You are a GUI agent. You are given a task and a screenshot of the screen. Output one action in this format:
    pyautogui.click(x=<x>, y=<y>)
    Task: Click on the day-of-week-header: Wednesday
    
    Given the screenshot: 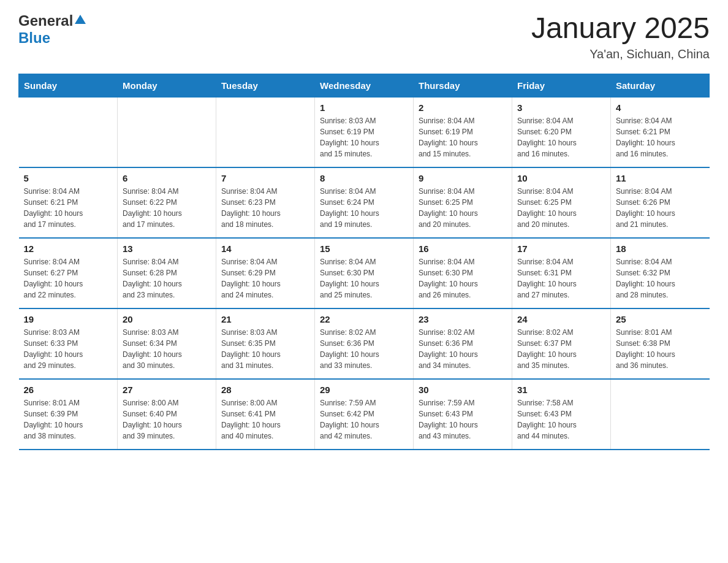 What is the action you would take?
    pyautogui.click(x=364, y=85)
    